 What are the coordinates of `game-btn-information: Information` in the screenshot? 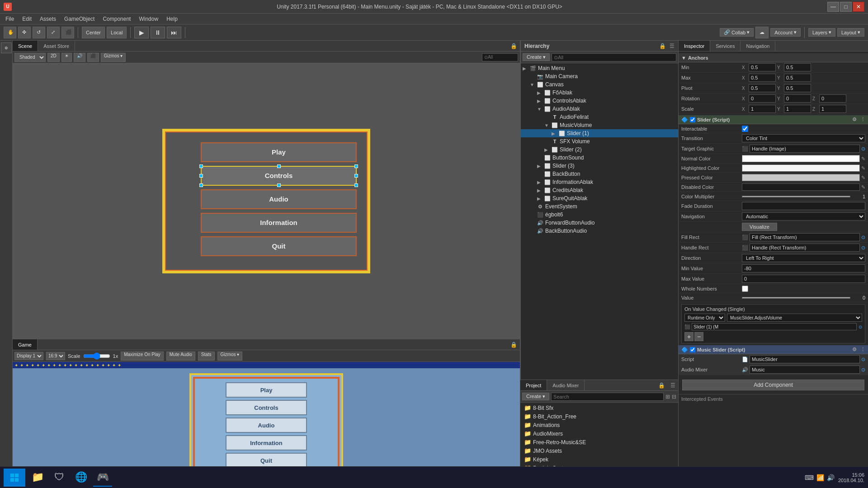 It's located at (266, 443).